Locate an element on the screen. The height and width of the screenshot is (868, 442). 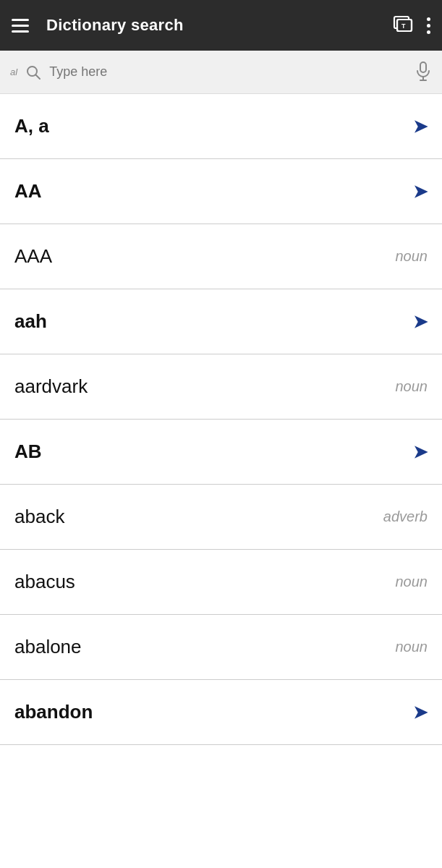
list-item: abandon➤ is located at coordinates (221, 712).